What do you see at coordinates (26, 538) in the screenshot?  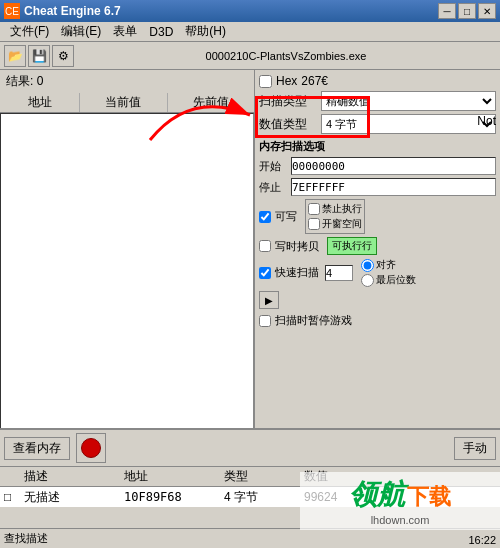 I see `status-text: 查找描述` at bounding box center [26, 538].